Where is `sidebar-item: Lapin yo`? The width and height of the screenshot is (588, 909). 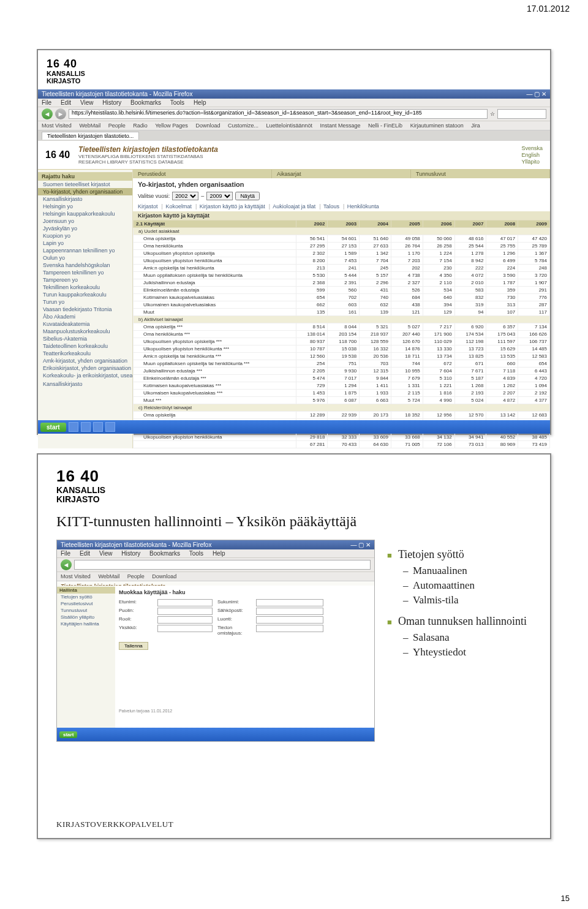
sidebar-item: Lapin yo is located at coordinates (85, 243).